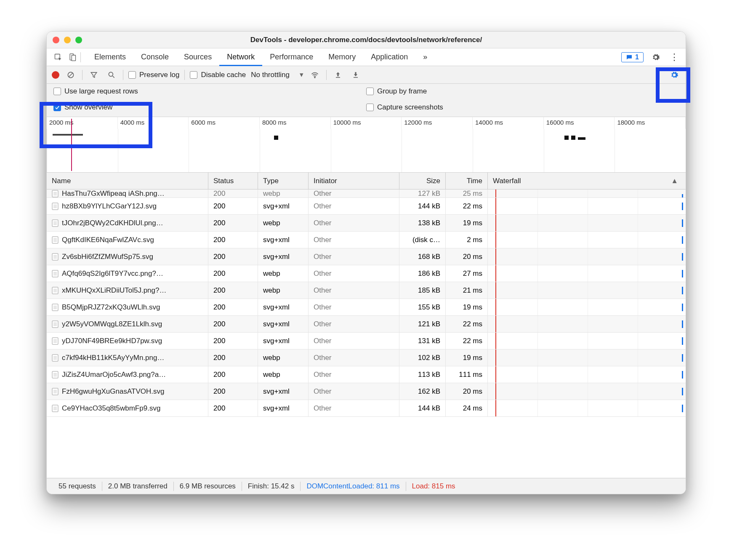 This screenshot has height=560, width=729. Describe the element at coordinates (154, 75) in the screenshot. I see `preserve-log-checkbox: Preserve log` at that location.